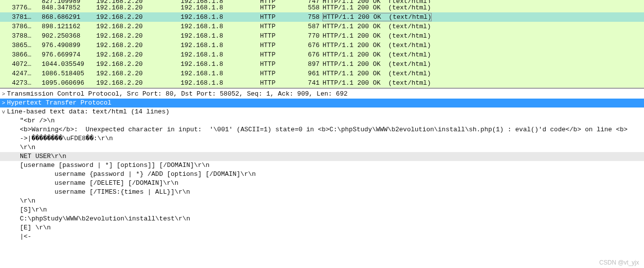 The width and height of the screenshot is (644, 268). What do you see at coordinates (322, 210) in the screenshot?
I see `detail-text-line: [S]\r\n` at bounding box center [322, 210].